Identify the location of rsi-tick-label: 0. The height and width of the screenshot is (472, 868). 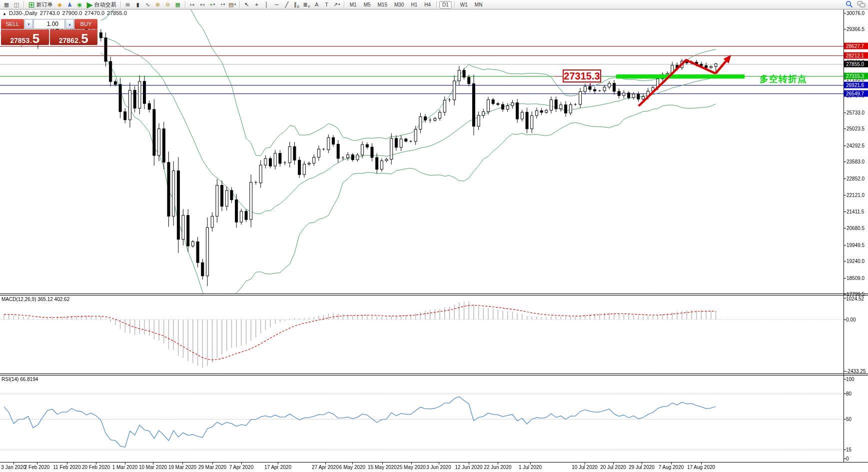
(848, 459).